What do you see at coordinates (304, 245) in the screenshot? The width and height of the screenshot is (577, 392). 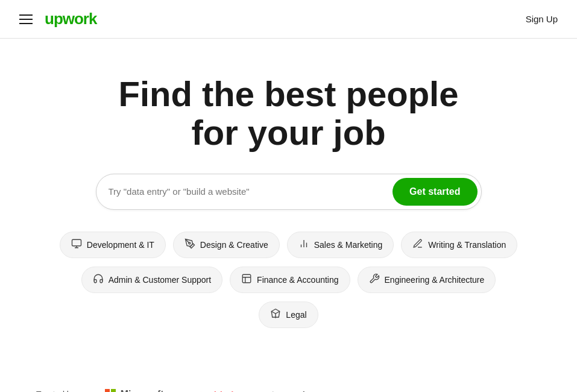 I see `sales-icon` at bounding box center [304, 245].